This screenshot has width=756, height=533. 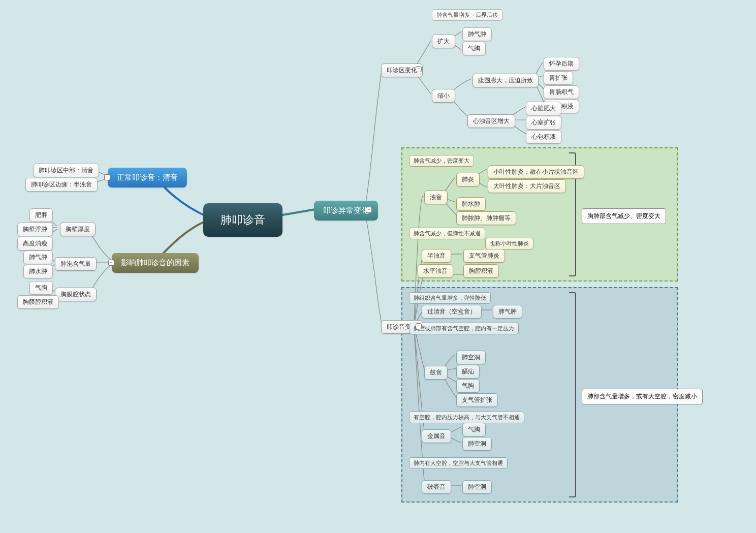 I want to click on leaf-small-g2-0: 心脏肥大, so click(x=544, y=109).